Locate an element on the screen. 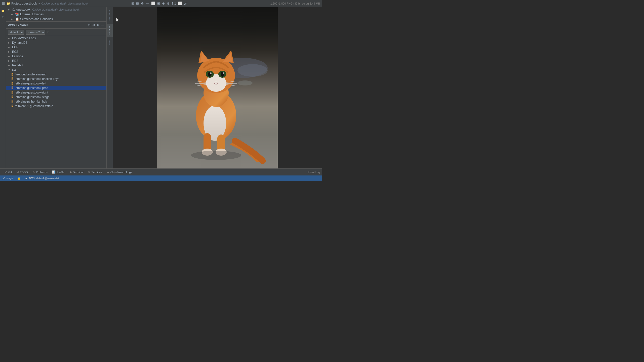  commit-icon: ⬆ is located at coordinates (3, 17).